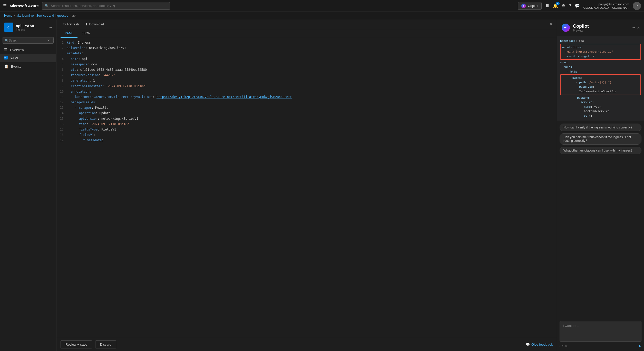  What do you see at coordinates (600, 139) in the screenshot?
I see `copilot-suggestions: How can I verify if the ingress is worki…` at bounding box center [600, 139].